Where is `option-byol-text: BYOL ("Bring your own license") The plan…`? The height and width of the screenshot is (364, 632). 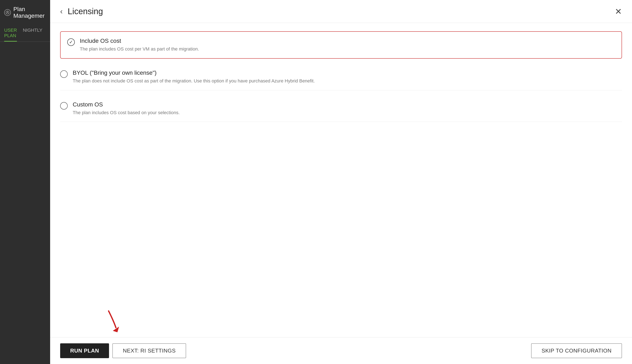 option-byol-text: BYOL ("Bring your own license") The plan… is located at coordinates (347, 77).